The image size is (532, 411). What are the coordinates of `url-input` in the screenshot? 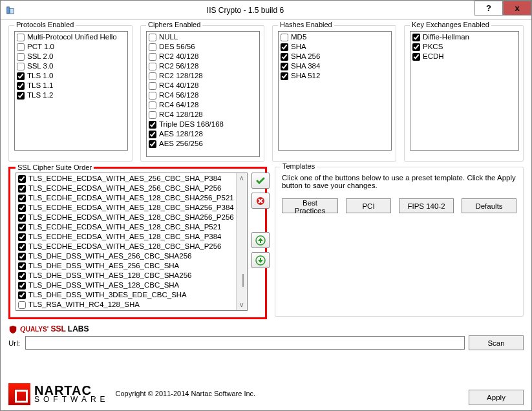 It's located at (245, 342).